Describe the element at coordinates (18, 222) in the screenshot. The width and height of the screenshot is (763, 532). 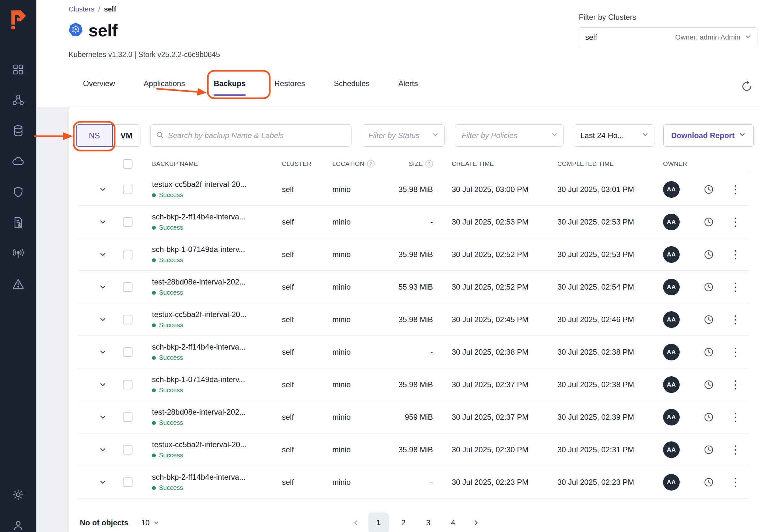
I see `rules-icon` at that location.